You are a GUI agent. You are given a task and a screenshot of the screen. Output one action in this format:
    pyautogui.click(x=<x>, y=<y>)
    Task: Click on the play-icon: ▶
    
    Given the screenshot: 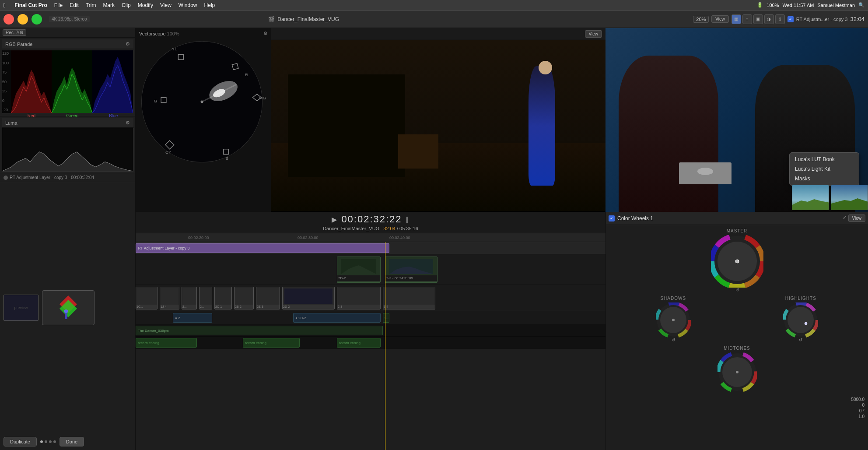 What is the action you would take?
    pyautogui.click(x=335, y=220)
    